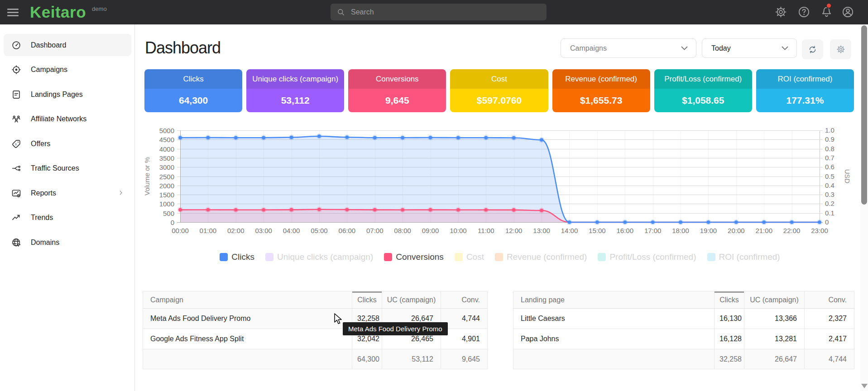  What do you see at coordinates (403, 231) in the screenshot?
I see `svg-text: 08:00` at bounding box center [403, 231].